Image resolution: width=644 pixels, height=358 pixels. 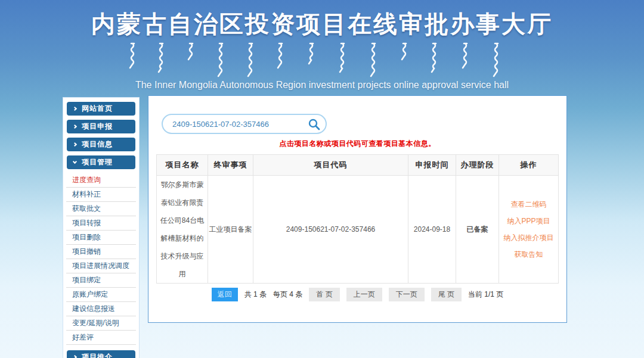 What do you see at coordinates (478, 230) in the screenshot?
I see `status-badge: 已备案` at bounding box center [478, 230].